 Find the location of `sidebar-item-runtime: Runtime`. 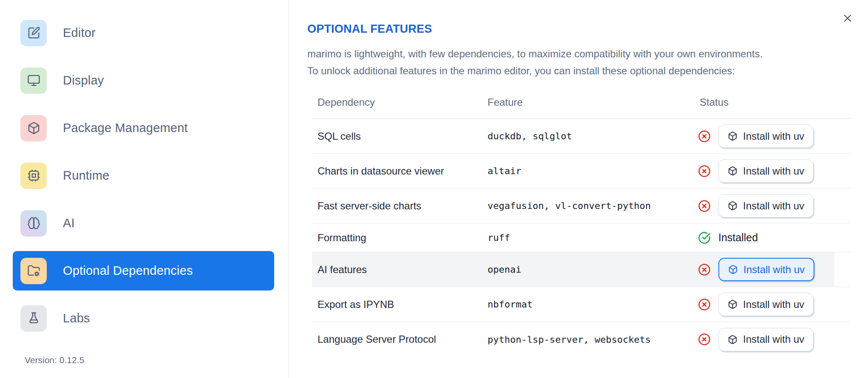

sidebar-item-runtime: Runtime is located at coordinates (144, 176).